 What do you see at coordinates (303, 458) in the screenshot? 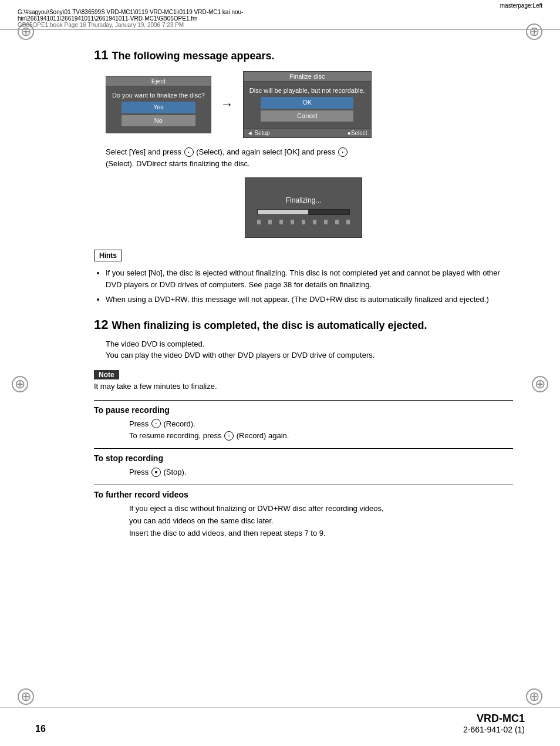
I see `stop-recording-title: To stop recording` at bounding box center [303, 458].